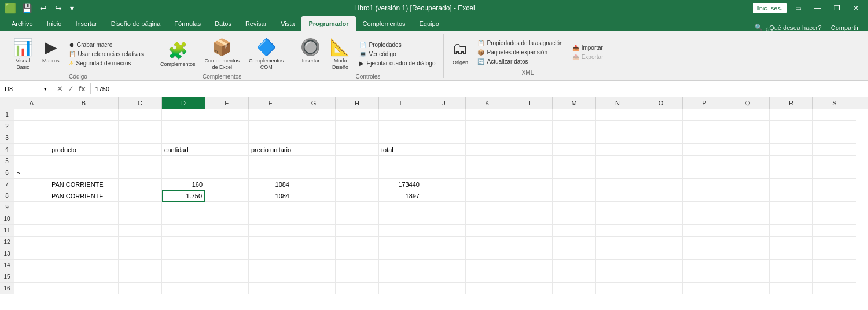 The width and height of the screenshot is (868, 310). Describe the element at coordinates (314, 219) in the screenshot. I see `cell-G10` at that location.